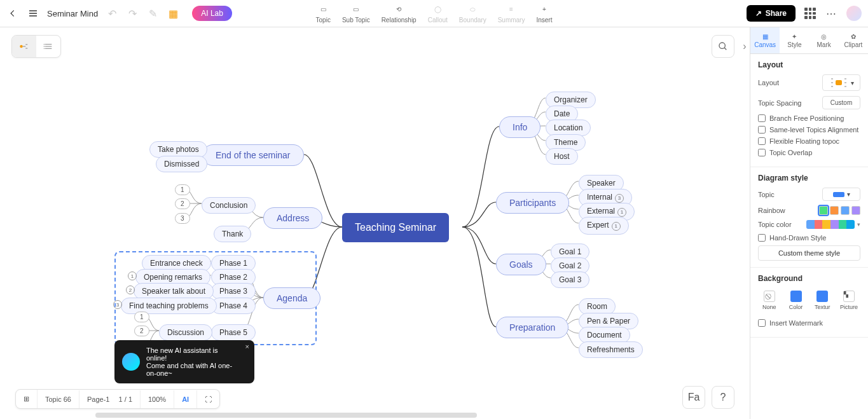 This screenshot has width=868, height=419. Describe the element at coordinates (809, 153) in the screenshot. I see `check-ovl: Topic Overlap` at that location.